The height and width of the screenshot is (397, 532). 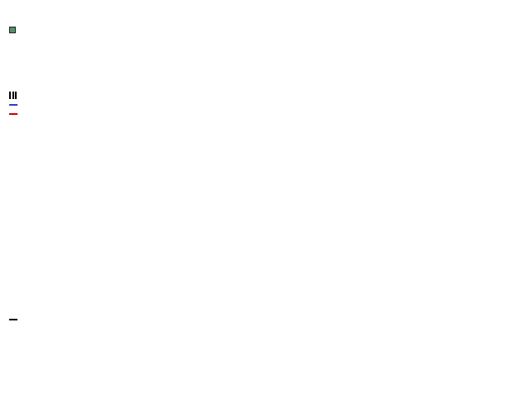 I want to click on macd-legend, so click(x=15, y=320).